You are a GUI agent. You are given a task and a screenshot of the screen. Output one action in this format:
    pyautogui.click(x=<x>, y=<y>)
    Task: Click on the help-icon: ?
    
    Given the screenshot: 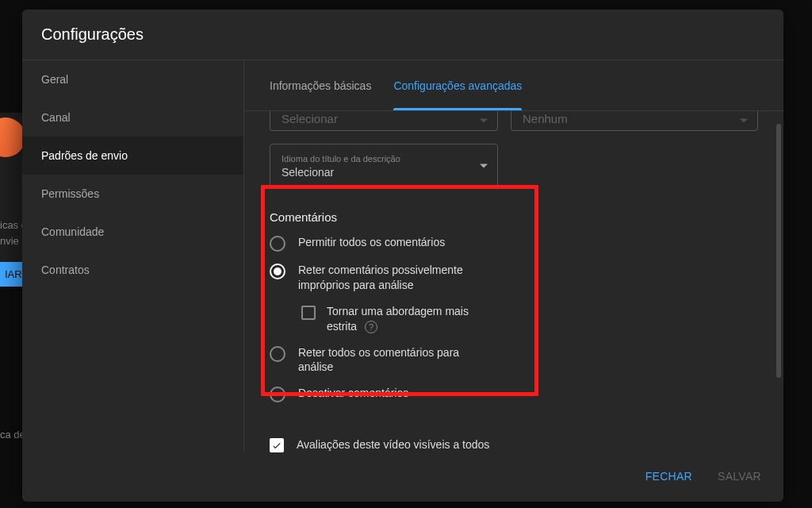 What is the action you would take?
    pyautogui.click(x=371, y=327)
    